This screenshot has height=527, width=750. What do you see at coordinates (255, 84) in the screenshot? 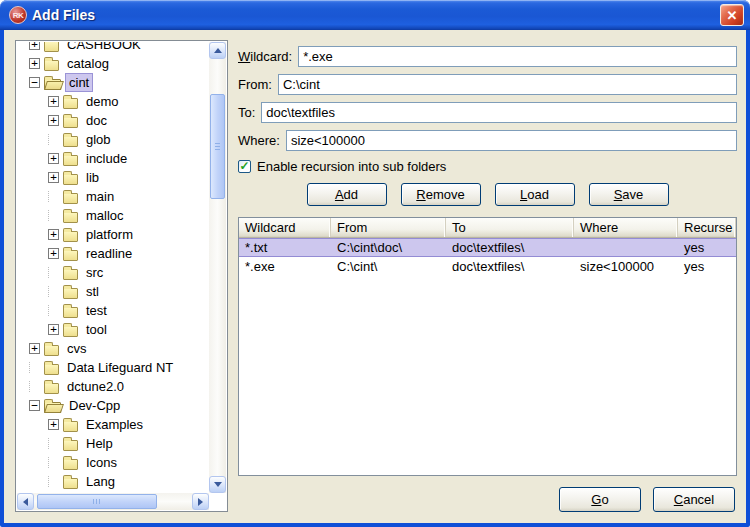
I see `from-label: From:` at bounding box center [255, 84].